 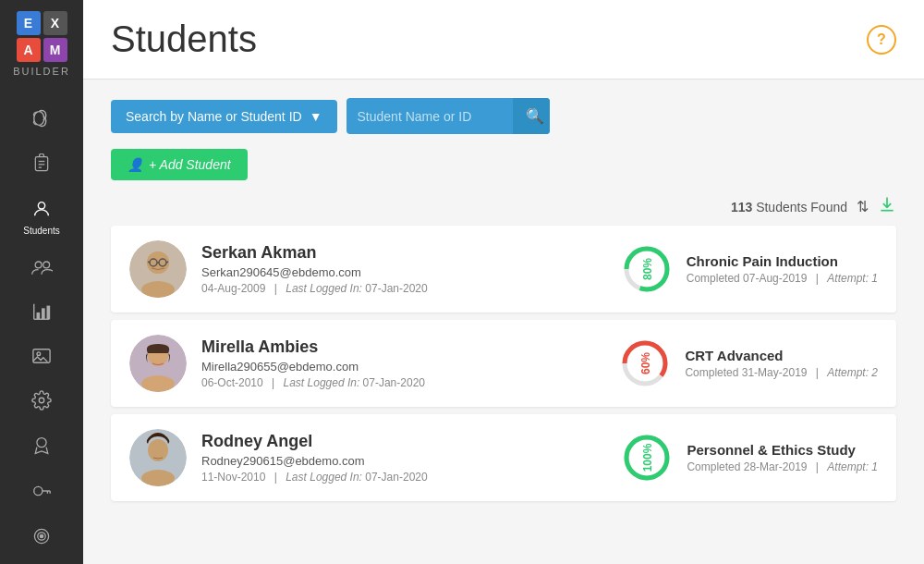 What do you see at coordinates (535, 116) in the screenshot?
I see `search-icon: 🔍` at bounding box center [535, 116].